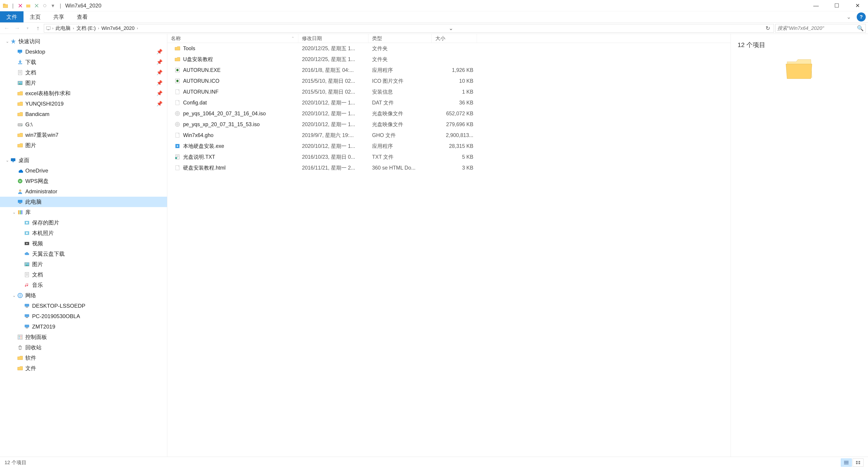  What do you see at coordinates (38, 28) in the screenshot?
I see `up-button: ↑` at bounding box center [38, 28].